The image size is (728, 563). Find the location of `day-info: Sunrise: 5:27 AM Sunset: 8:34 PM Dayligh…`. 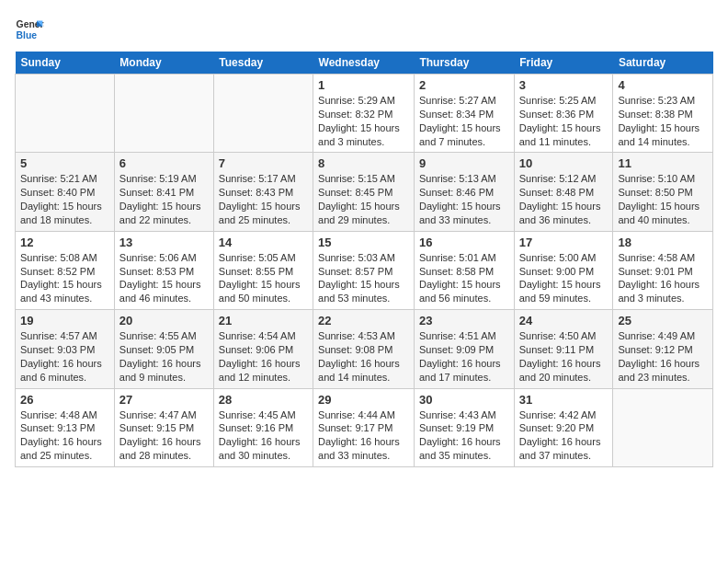

day-info: Sunrise: 5:27 AM Sunset: 8:34 PM Dayligh… is located at coordinates (464, 121).